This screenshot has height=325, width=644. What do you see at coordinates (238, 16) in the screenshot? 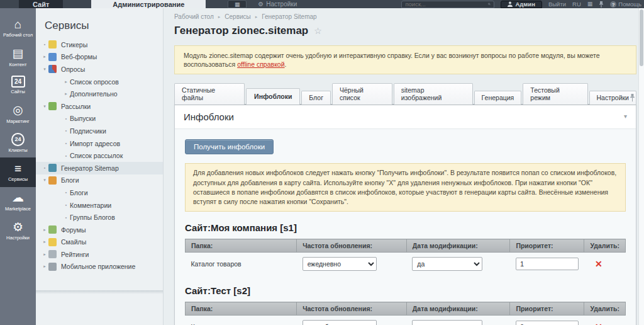
I see `breadcrumb-services: Сервисы` at bounding box center [238, 16].